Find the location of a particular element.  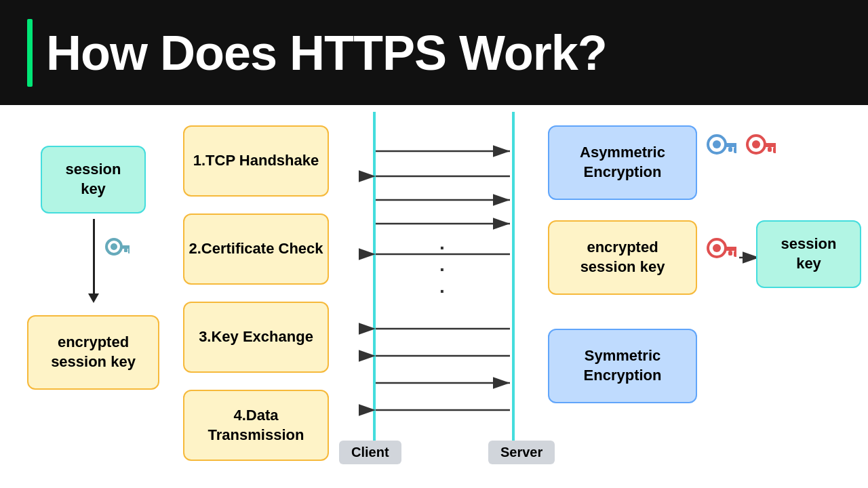

client-label: Client is located at coordinates (370, 453).